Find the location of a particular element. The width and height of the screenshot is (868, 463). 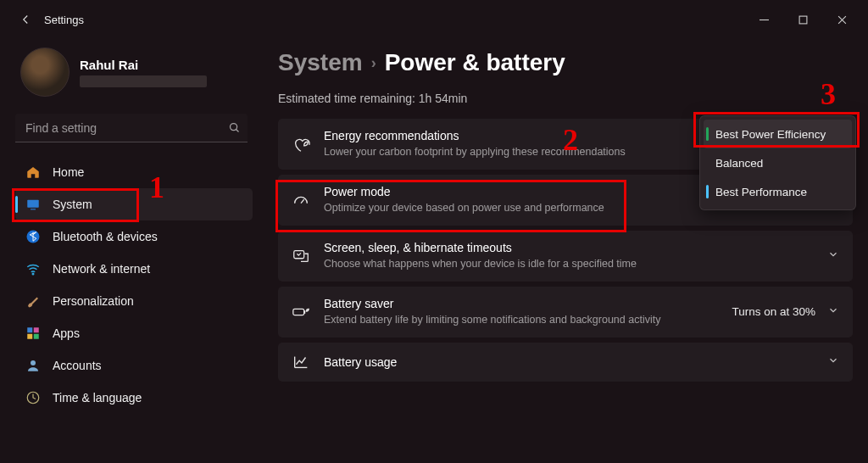

accounts-icon is located at coordinates (33, 365).